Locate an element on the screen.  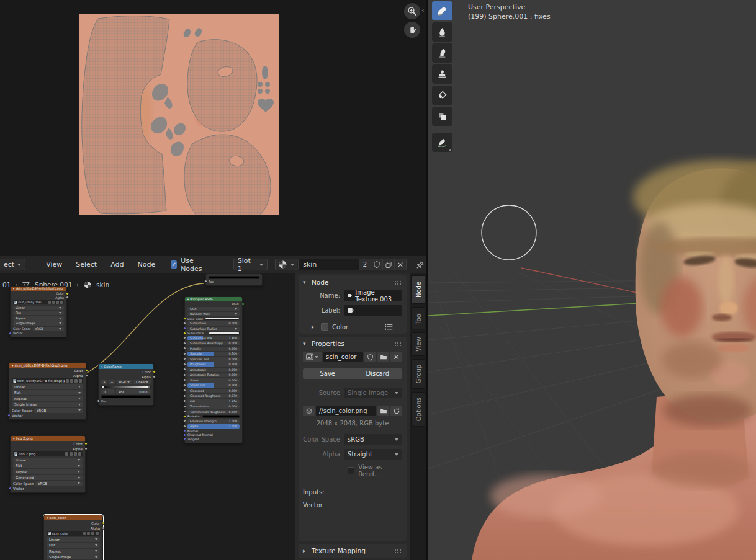
value-slider-row: Emission Strength1.000 is located at coordinates (214, 422).